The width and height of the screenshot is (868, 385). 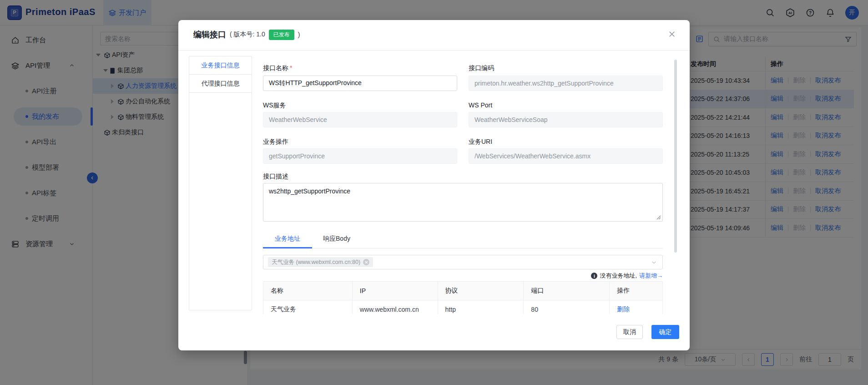 What do you see at coordinates (210, 35) in the screenshot?
I see `dialog-title: 编辑接口` at bounding box center [210, 35].